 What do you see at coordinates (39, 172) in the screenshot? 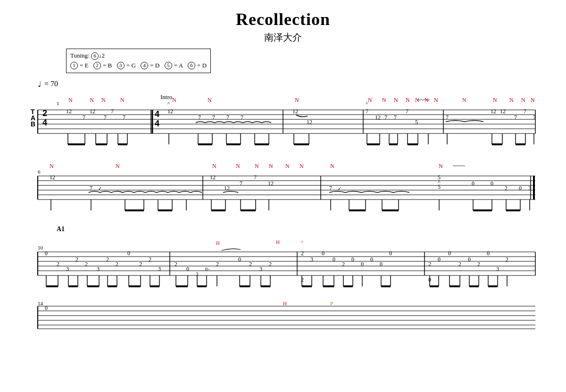
I see `svg-text: 6` at bounding box center [39, 172].